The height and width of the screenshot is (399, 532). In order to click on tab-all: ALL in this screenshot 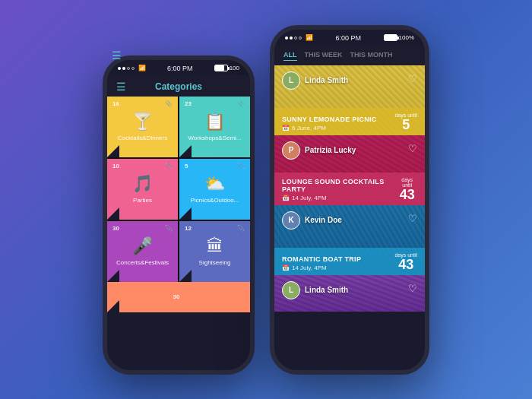, I will do `click(290, 56)`.